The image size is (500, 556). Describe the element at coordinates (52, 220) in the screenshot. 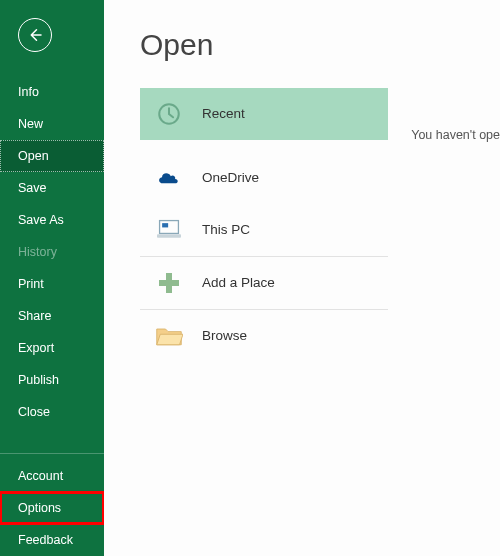

I see `sidebar-item-save-as: Save As` at that location.